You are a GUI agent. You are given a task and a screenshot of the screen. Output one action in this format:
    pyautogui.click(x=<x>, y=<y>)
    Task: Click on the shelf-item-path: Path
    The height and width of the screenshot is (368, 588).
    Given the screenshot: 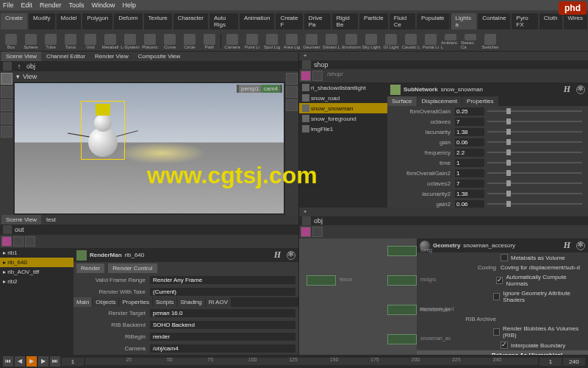 What is the action you would take?
    pyautogui.click(x=209, y=41)
    